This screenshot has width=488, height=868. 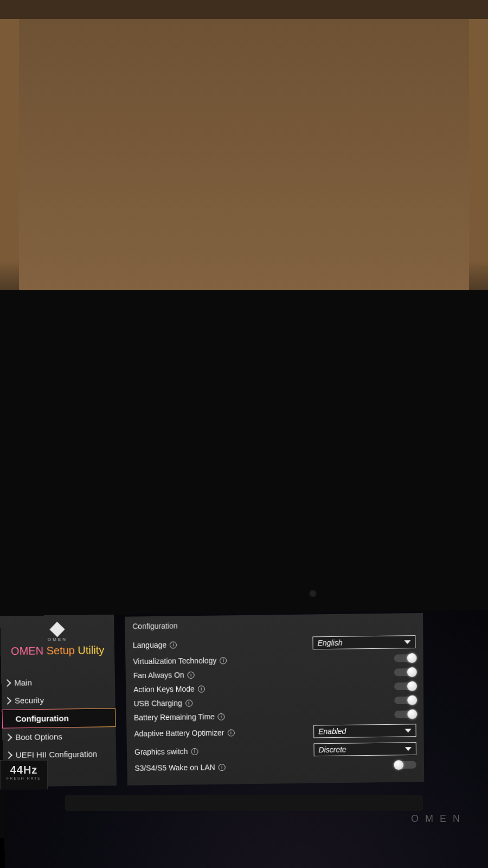 What do you see at coordinates (405, 714) in the screenshot?
I see `toggle-battery-remaining-time` at bounding box center [405, 714].